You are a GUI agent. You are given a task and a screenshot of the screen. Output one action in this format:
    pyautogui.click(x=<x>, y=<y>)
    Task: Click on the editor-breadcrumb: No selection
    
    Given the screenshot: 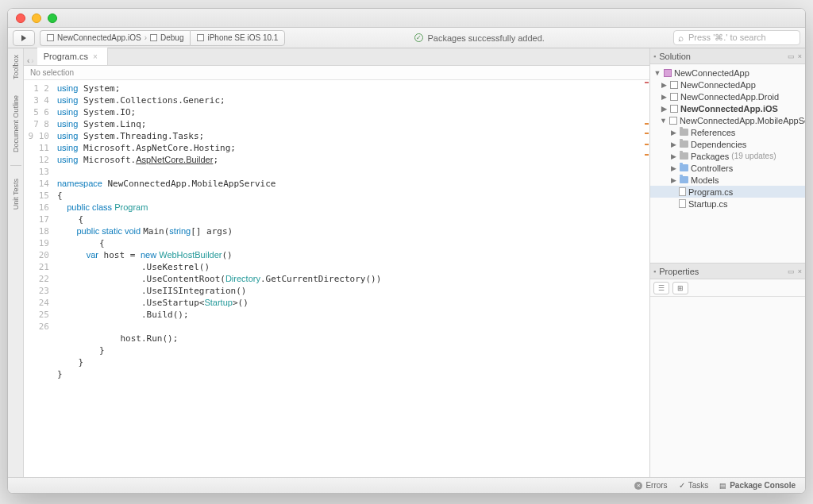 What is the action you would take?
    pyautogui.click(x=337, y=73)
    